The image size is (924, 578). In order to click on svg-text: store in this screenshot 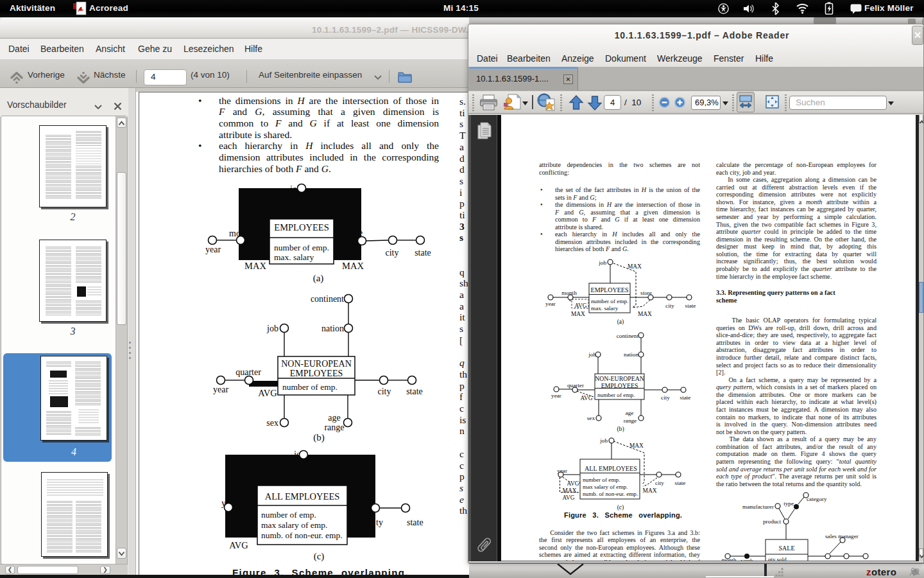, I will do `click(646, 293)`.